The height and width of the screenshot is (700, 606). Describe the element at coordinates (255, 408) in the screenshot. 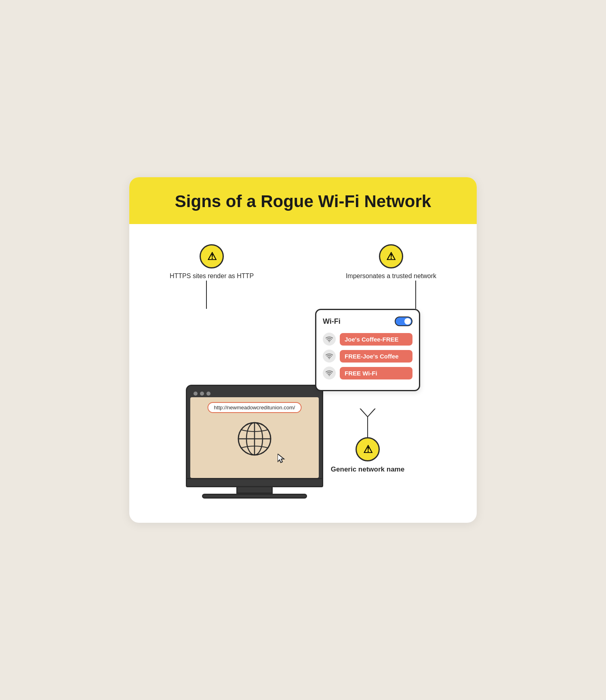

I see `url-bar: http://newmeadowcreditunion.com/` at that location.